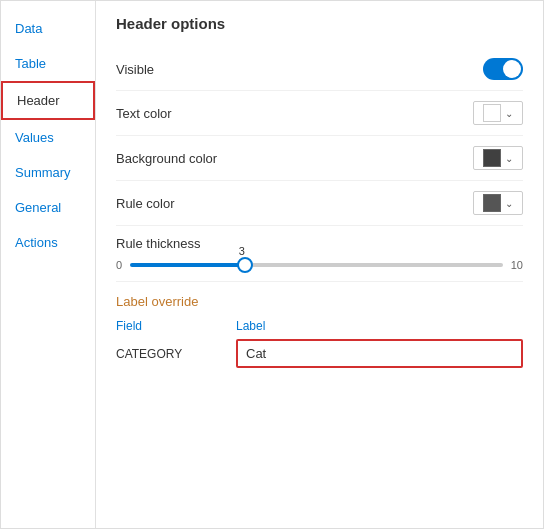  I want to click on text-color-label: Text color, so click(144, 114).